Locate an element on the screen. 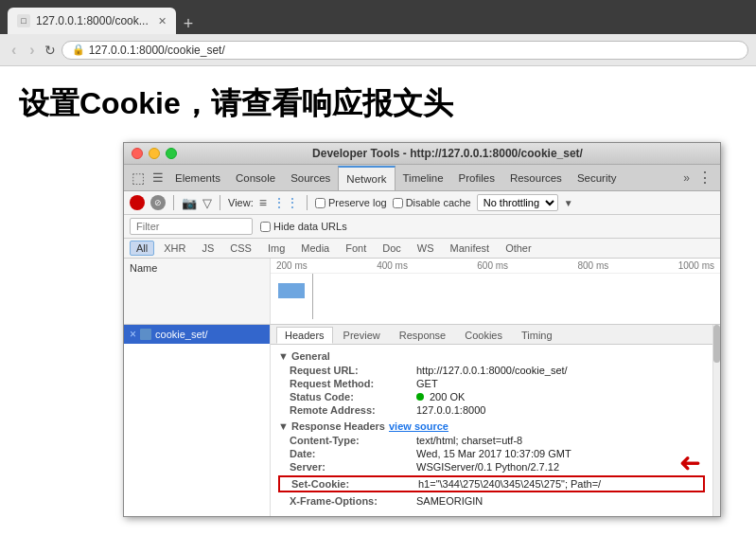  request-url-row: Request URL: http://127.0.0.1:8000/cooki… is located at coordinates (492, 370).